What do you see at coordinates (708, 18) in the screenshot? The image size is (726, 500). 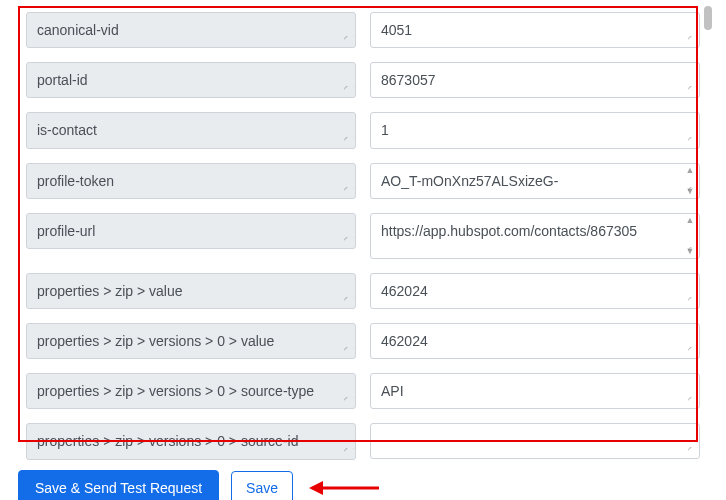 I see `scrollbar-thumb` at bounding box center [708, 18].